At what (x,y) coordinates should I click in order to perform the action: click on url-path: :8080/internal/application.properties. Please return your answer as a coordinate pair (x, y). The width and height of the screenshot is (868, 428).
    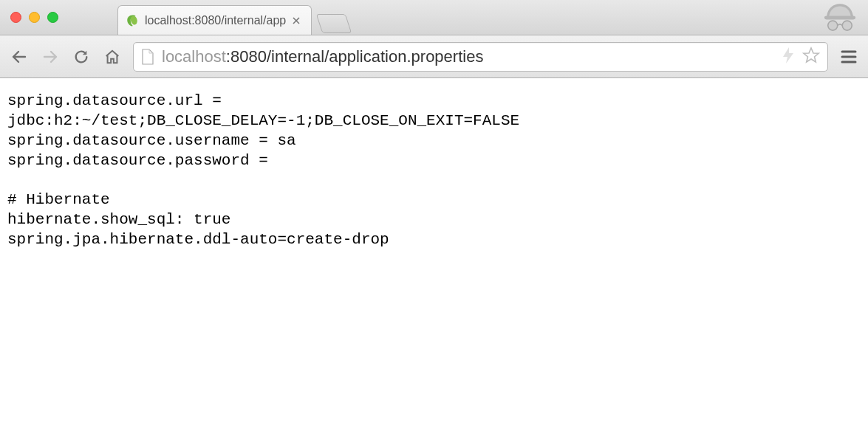
    Looking at the image, I should click on (355, 56).